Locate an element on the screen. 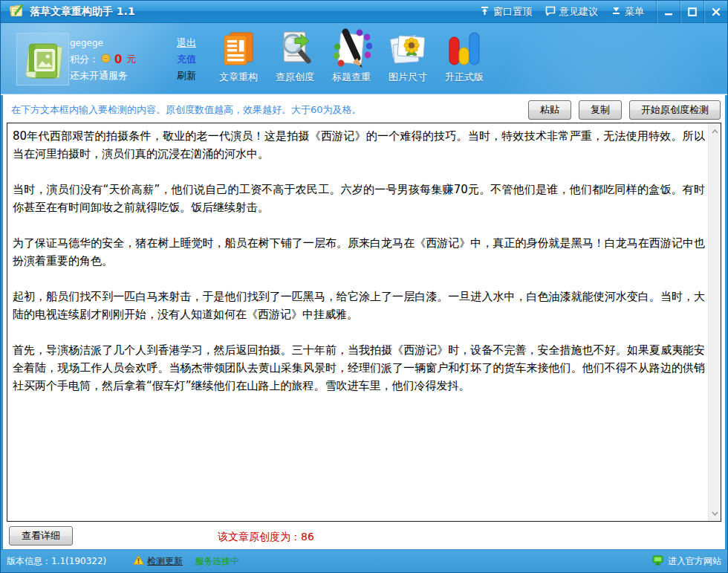 The height and width of the screenshot is (573, 728). statusbar: 版本信息：1.1(190322) 检测更新 服务连接中 is located at coordinates (364, 560).